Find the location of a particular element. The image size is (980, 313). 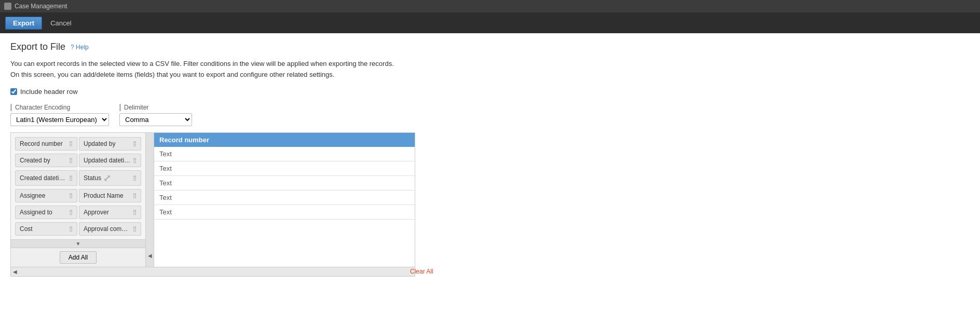

field-list: Record number ⣿ Updated by ⣿ Created by … is located at coordinates (78, 186).